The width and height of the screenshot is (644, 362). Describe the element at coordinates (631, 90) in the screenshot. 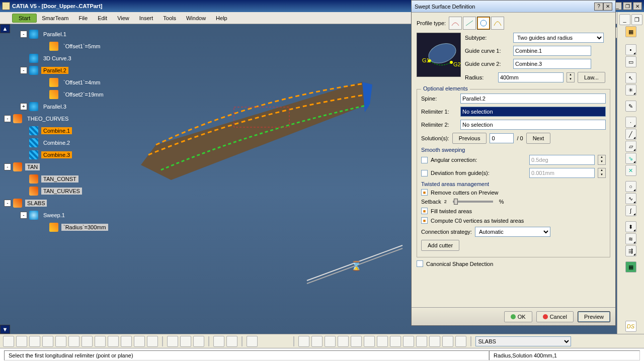

I see `axis-tool-icon: ✳` at that location.